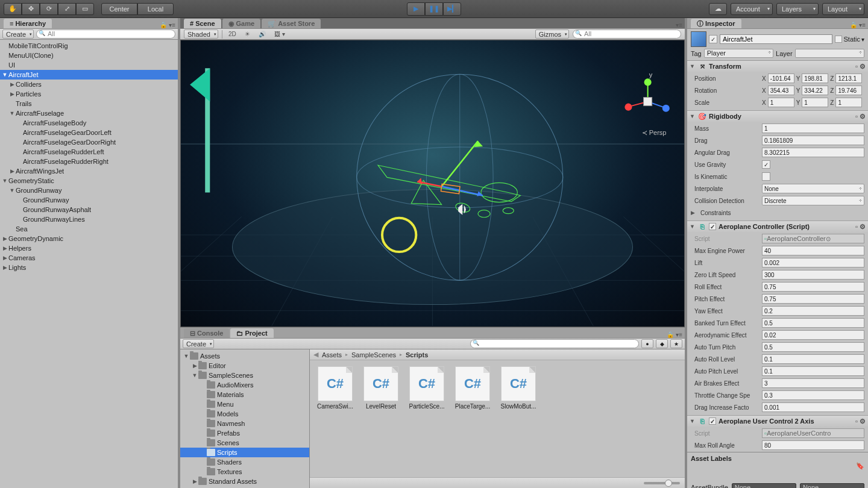 The height and width of the screenshot is (488, 868). What do you see at coordinates (316, 354) in the screenshot?
I see `back-icon: ◀` at bounding box center [316, 354].